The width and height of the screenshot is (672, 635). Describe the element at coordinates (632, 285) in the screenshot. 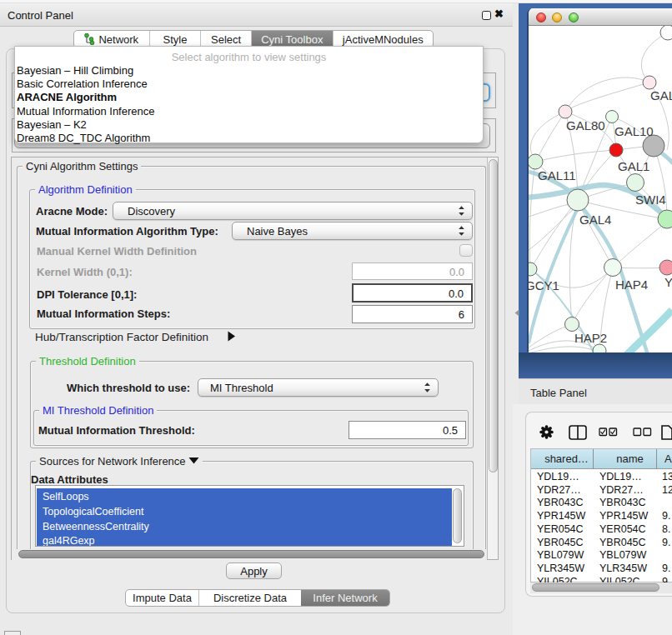

I see `svg-text: HAP4` at that location.